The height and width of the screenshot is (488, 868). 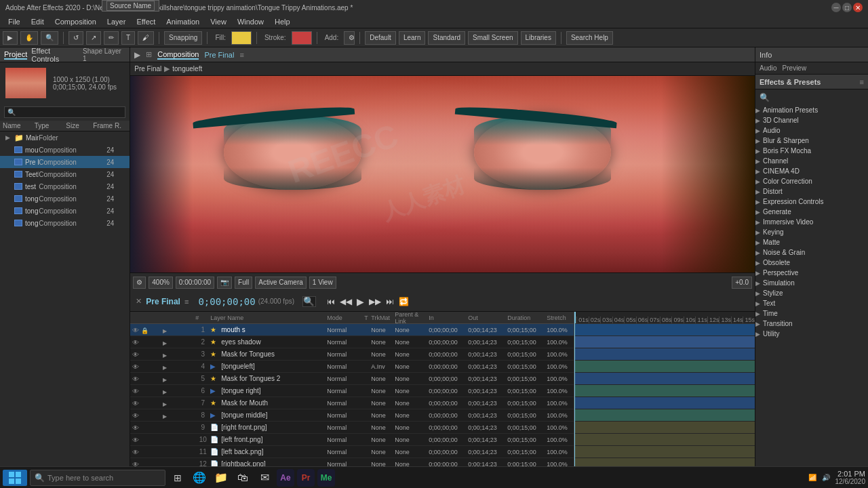 I want to click on preview-tab: Preview, so click(x=795, y=68).